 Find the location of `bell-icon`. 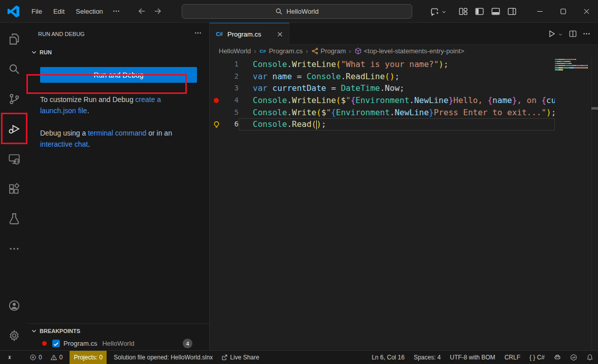

bell-icon is located at coordinates (590, 357).